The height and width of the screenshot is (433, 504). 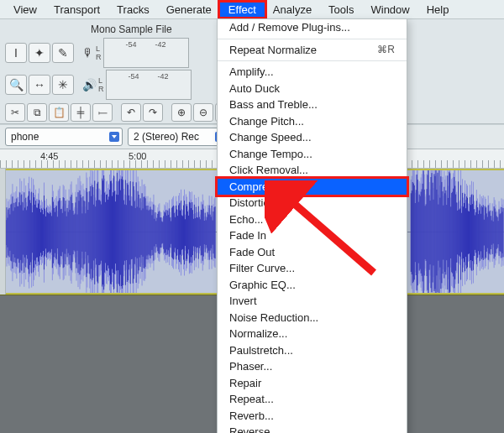 What do you see at coordinates (99, 53) in the screenshot?
I see `mic-channel-l: LR` at bounding box center [99, 53].